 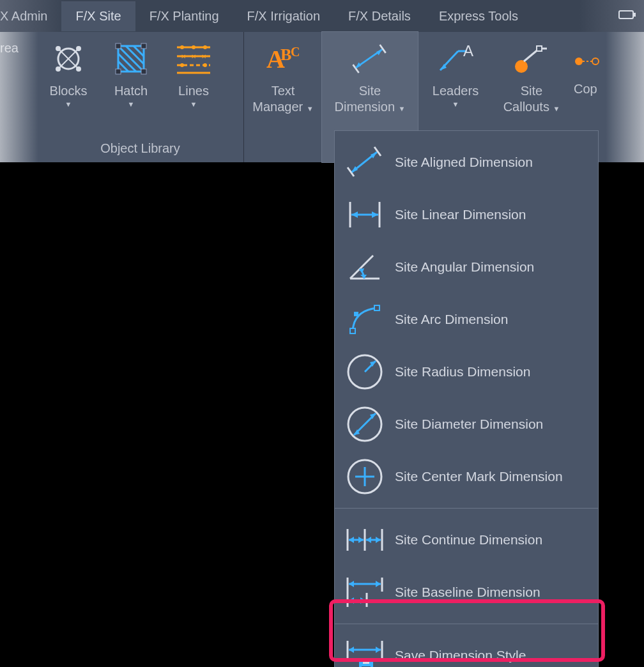 What do you see at coordinates (194, 91) in the screenshot?
I see `lines-label: Lines` at bounding box center [194, 91].